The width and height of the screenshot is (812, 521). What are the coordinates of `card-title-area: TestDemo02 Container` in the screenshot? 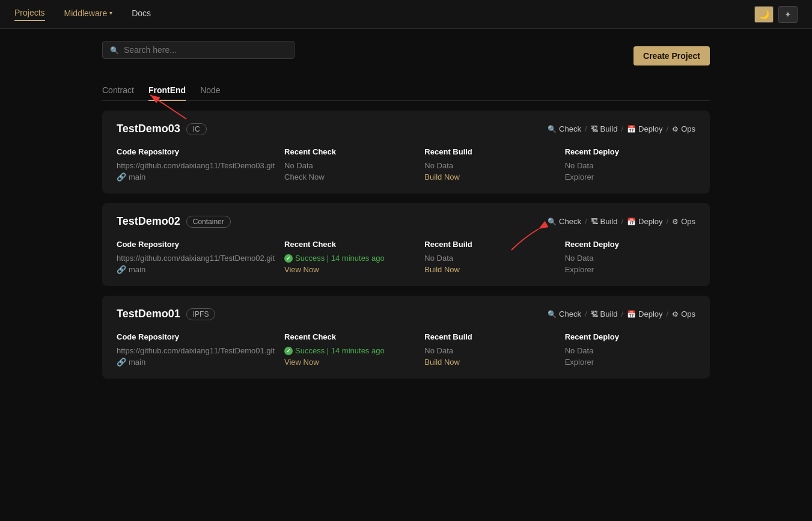 It's located at (174, 221).